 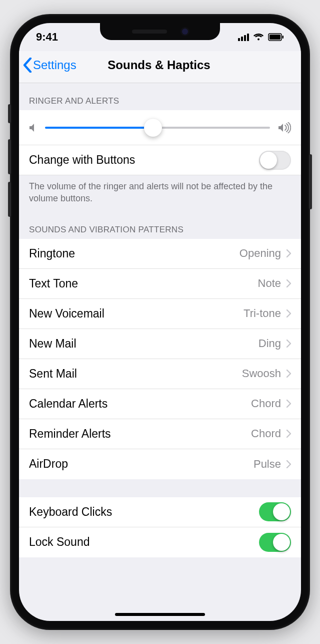 I want to click on back-button: Settings, so click(x=50, y=65).